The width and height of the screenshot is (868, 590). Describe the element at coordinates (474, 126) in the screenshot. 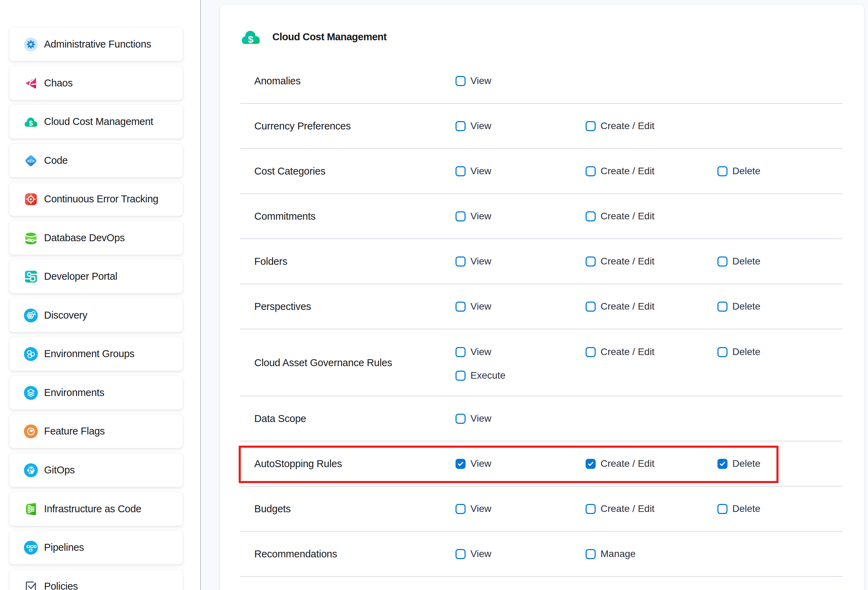

I see `checkbox-currency-preferences-view: View` at that location.